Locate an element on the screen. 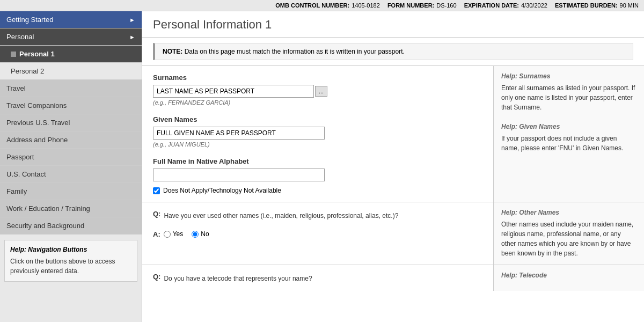  native-name-input is located at coordinates (239, 175).